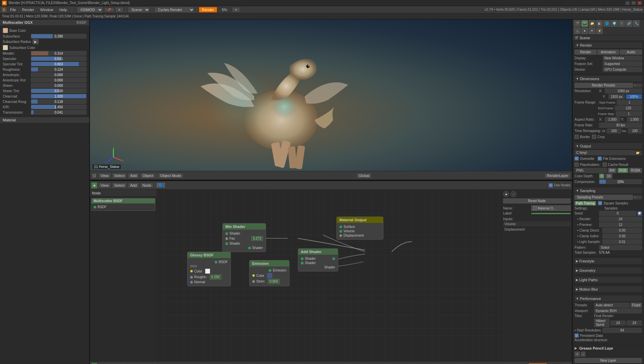  Describe the element at coordinates (109, 10) in the screenshot. I see `editor-pin-btn: 📌` at that location.